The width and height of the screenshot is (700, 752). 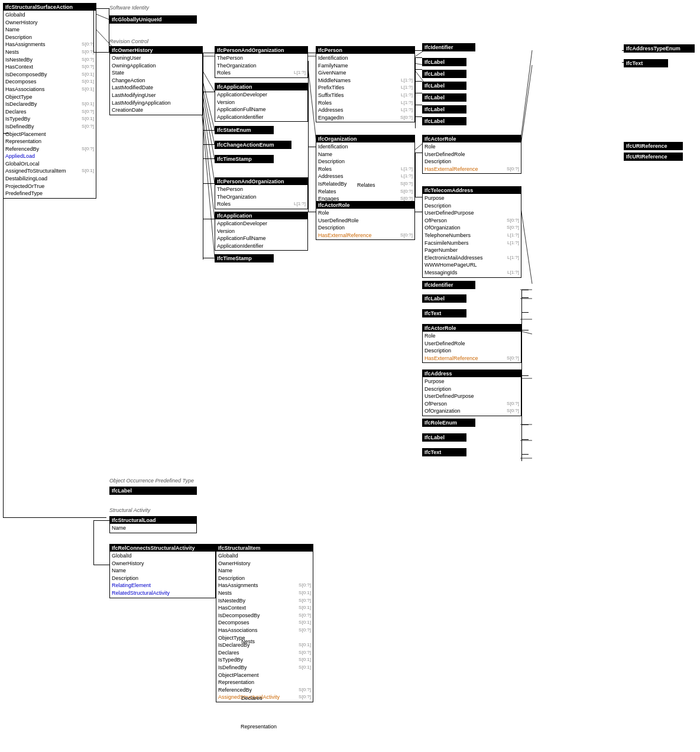 I want to click on ifc-identifier-1-box: IfcIdentifier, so click(x=449, y=47).